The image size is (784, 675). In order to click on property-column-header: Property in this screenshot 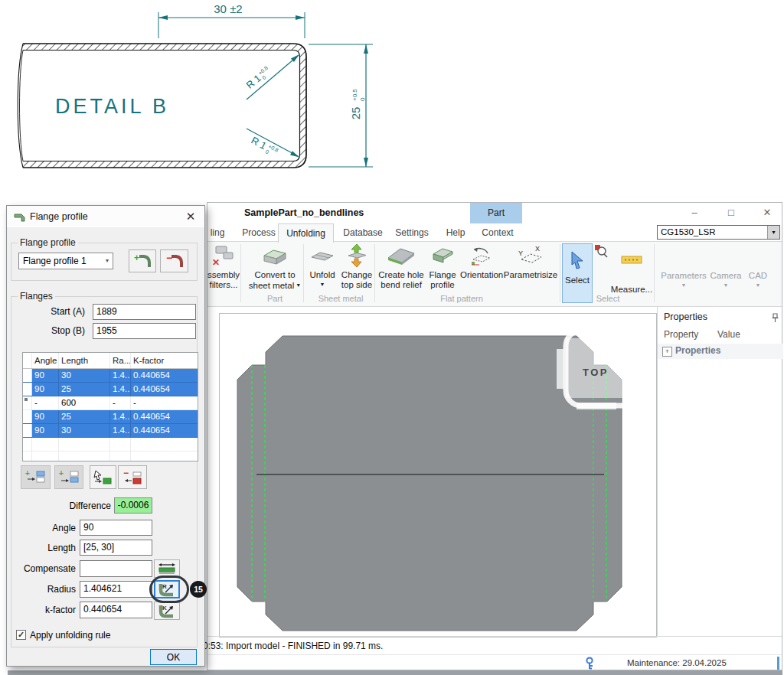, I will do `click(681, 334)`.